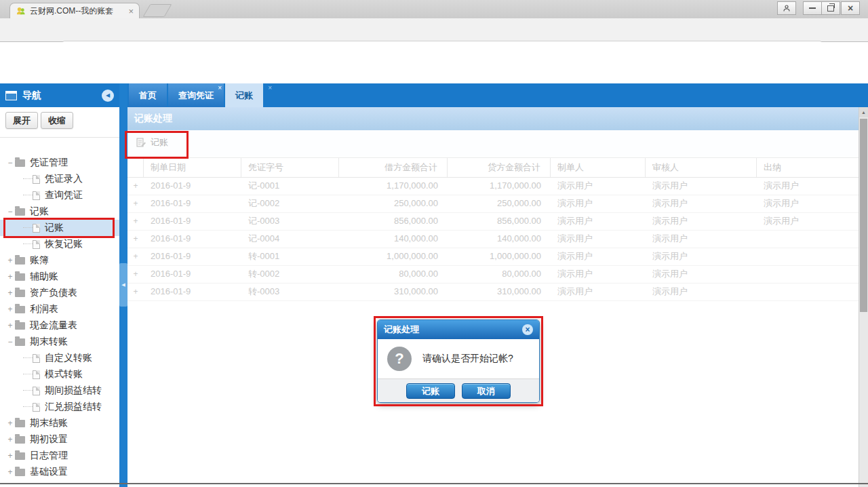 This screenshot has width=868, height=487. What do you see at coordinates (54, 326) in the screenshot?
I see `tree-item-label: 现金流量表` at bounding box center [54, 326].